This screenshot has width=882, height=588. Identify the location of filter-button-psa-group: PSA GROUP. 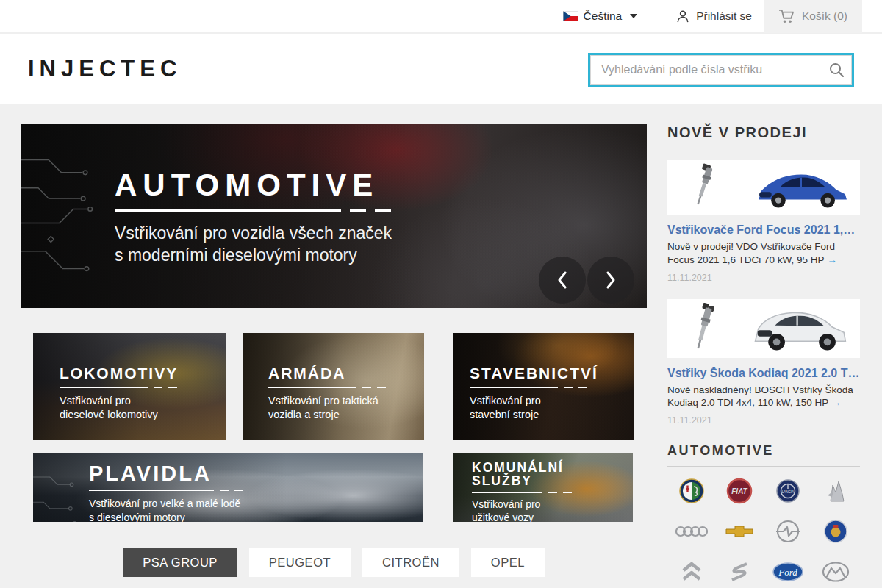
(180, 562).